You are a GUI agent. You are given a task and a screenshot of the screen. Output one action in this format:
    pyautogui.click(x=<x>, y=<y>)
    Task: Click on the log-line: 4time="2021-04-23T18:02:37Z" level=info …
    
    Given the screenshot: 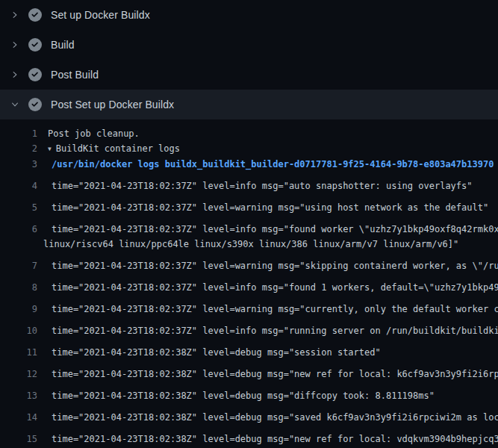 What is the action you would take?
    pyautogui.click(x=249, y=182)
    